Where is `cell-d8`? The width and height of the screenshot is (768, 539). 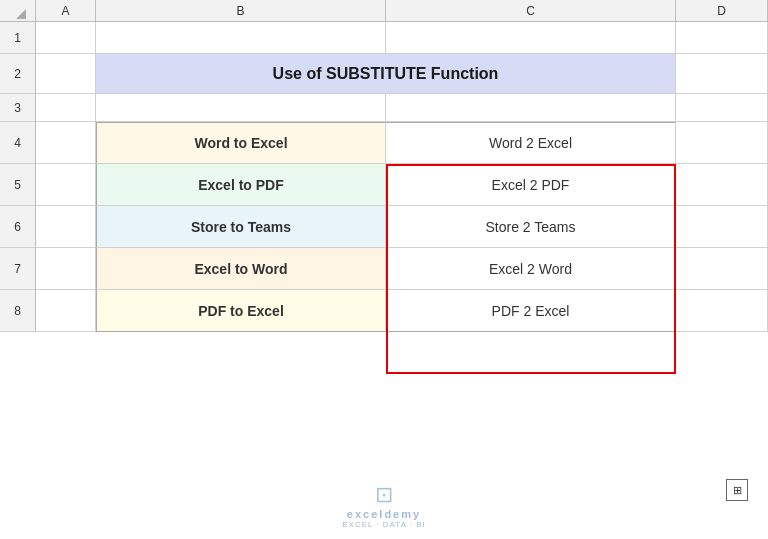
cell-d8 is located at coordinates (722, 311).